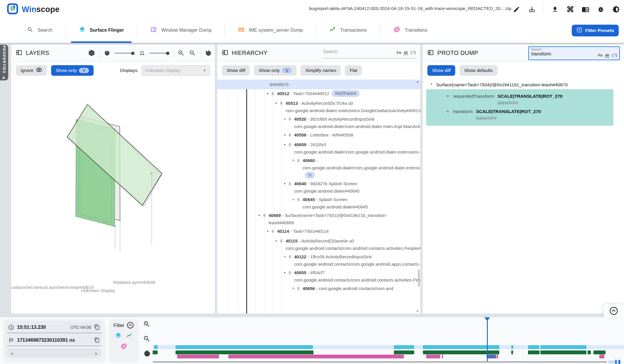 The height and width of the screenshot is (364, 624). What do you see at coordinates (478, 70) in the screenshot?
I see `show-defaults-button: Show defaults` at bounding box center [478, 70].